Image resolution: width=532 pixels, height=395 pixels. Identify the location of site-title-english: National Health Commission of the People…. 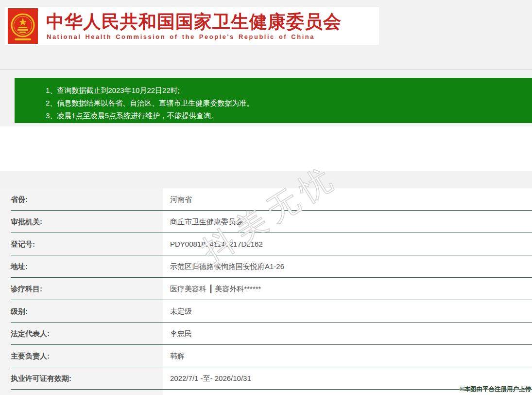
(181, 37).